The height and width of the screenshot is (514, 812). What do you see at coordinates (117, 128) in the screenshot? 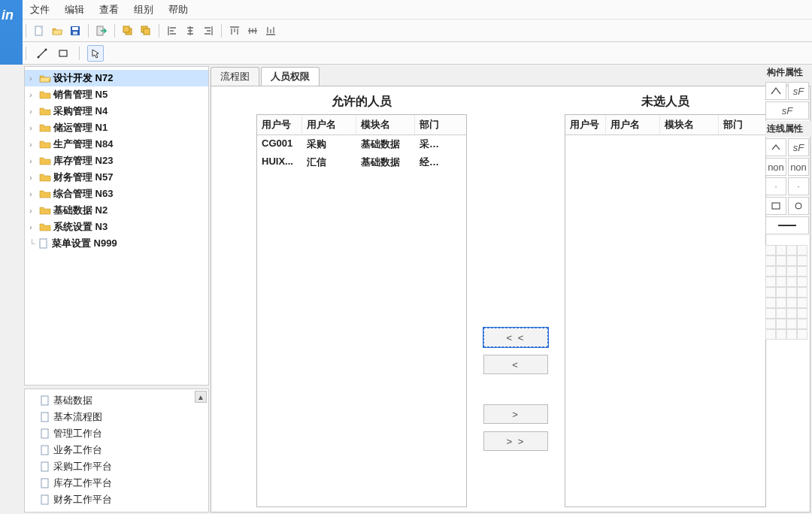
I see `tree-item: › 储运管理 N1` at bounding box center [117, 128].